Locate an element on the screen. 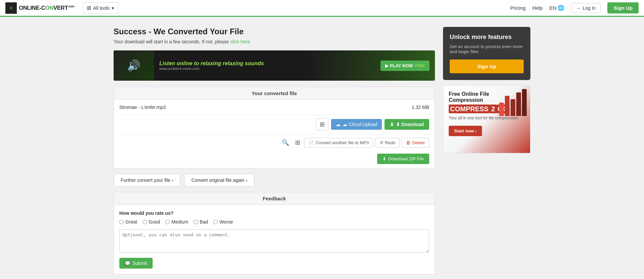 This screenshot has width=644, height=279. language-button: EN 🌐 is located at coordinates (557, 8).